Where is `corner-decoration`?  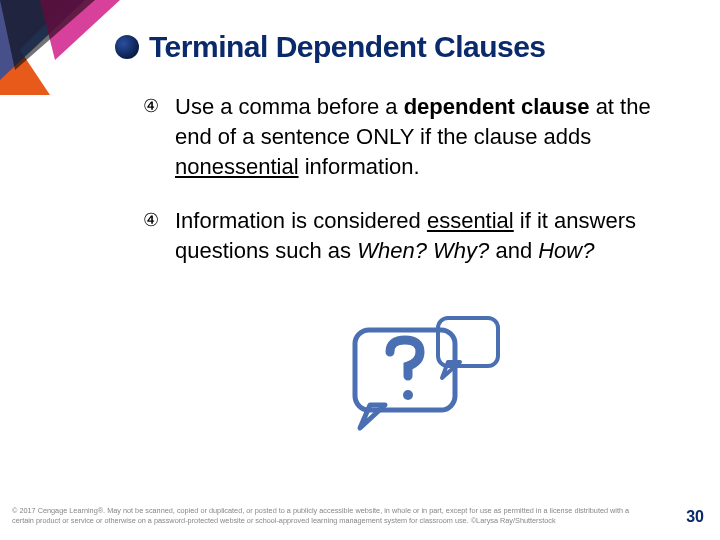 corner-decoration is located at coordinates (60, 48).